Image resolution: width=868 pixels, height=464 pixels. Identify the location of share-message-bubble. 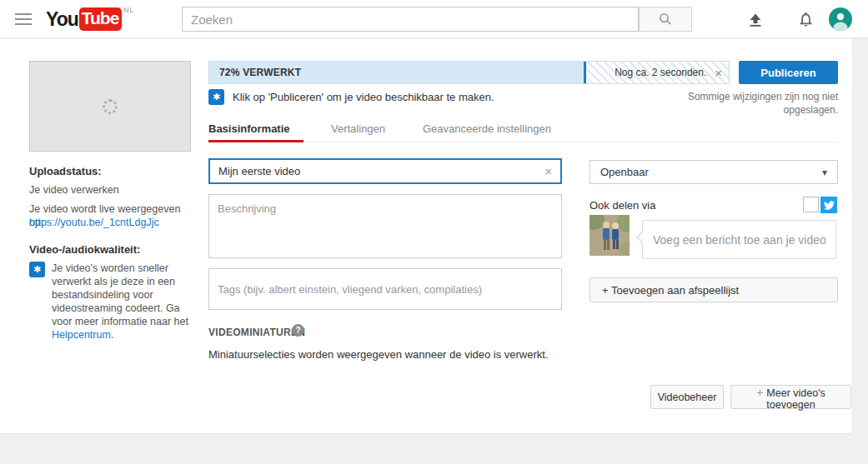
(739, 240).